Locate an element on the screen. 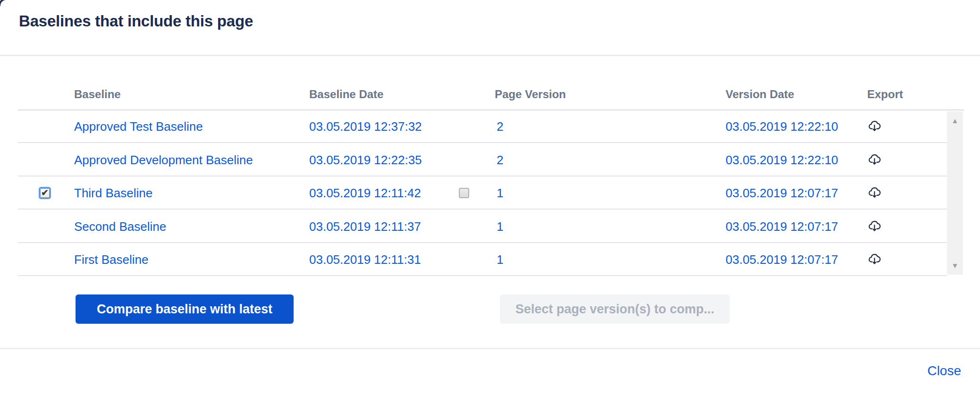 This screenshot has width=980, height=395. baseline-link: Approved Test Baseline is located at coordinates (139, 126).